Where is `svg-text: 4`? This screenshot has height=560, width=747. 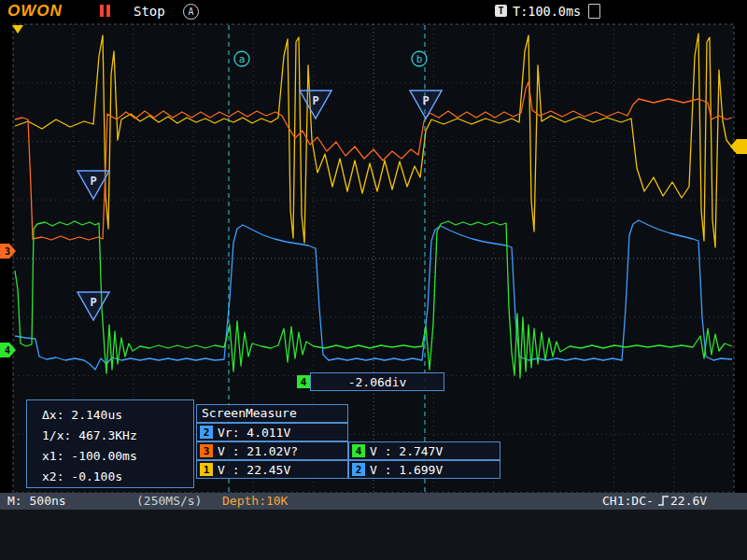 svg-text: 4 is located at coordinates (7, 351).